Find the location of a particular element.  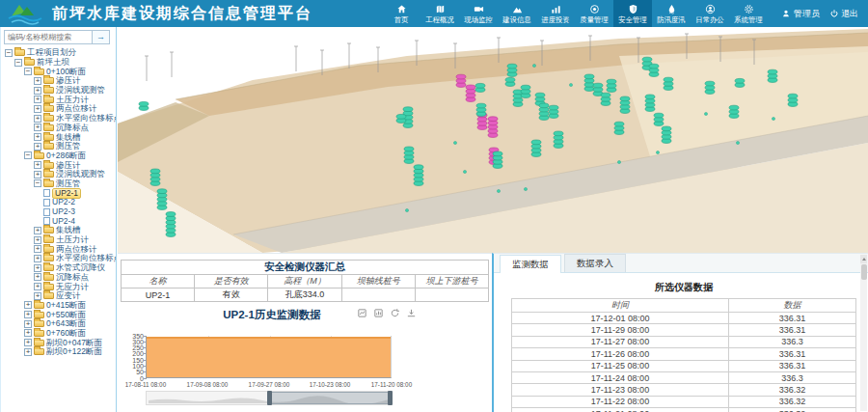

nav-site-monitoring: 现场监控 is located at coordinates (478, 14).